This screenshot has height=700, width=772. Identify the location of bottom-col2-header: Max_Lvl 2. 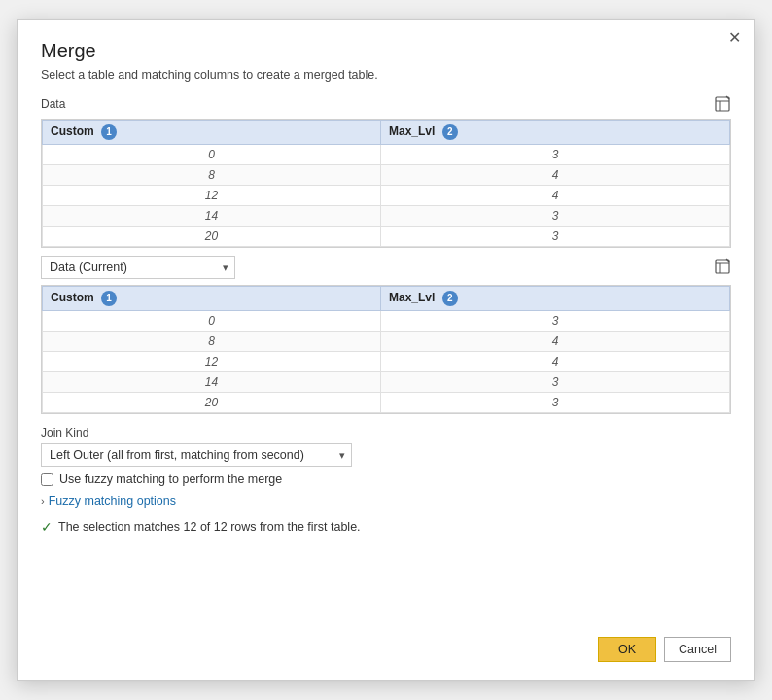
(554, 299).